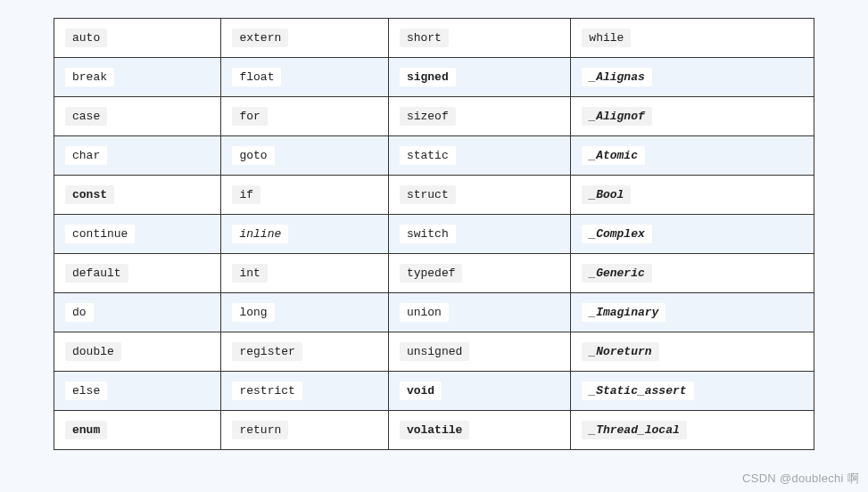 The height and width of the screenshot is (492, 868). I want to click on table-cell: _Imaginary, so click(692, 313).